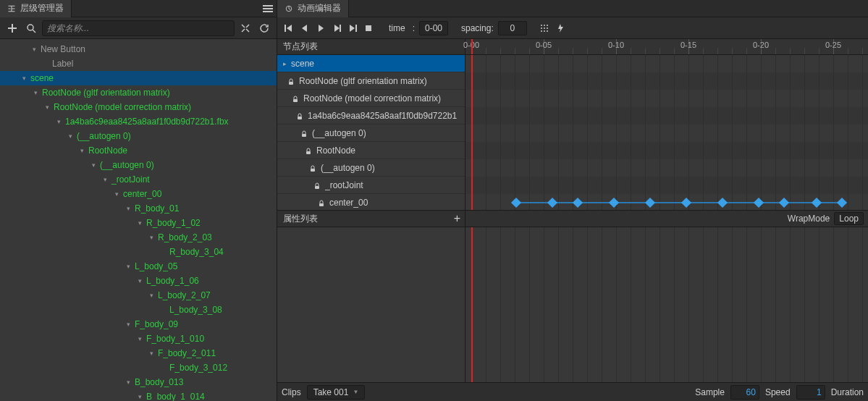 This screenshot has height=401, width=868. Describe the element at coordinates (138, 353) in the screenshot. I see `tree-node: ▾F_body_2_011` at that location.